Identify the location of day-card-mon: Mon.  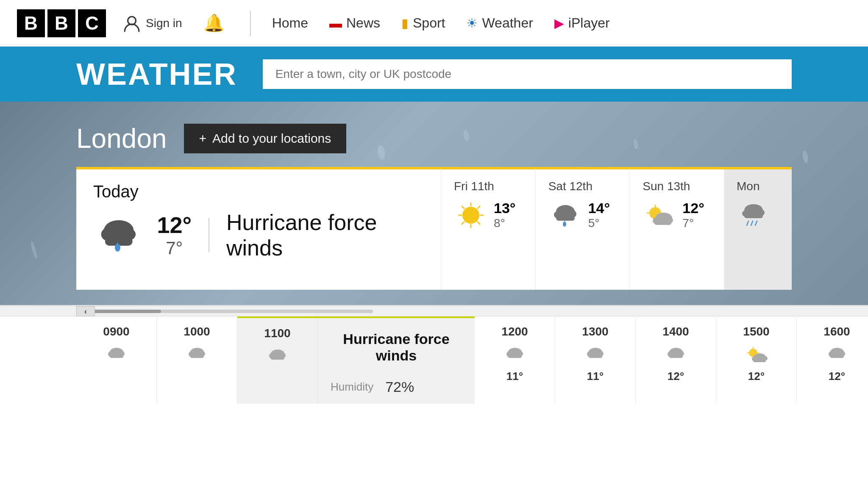
(758, 228).